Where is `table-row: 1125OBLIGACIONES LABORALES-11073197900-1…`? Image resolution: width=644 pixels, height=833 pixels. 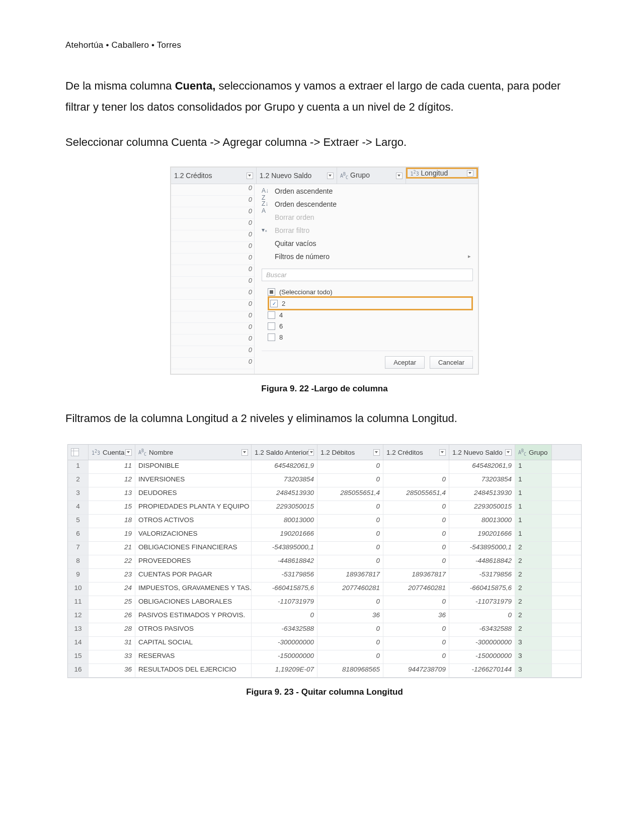
table-row: 1125OBLIGACIONES LABORALES-11073197900-1… is located at coordinates (325, 603).